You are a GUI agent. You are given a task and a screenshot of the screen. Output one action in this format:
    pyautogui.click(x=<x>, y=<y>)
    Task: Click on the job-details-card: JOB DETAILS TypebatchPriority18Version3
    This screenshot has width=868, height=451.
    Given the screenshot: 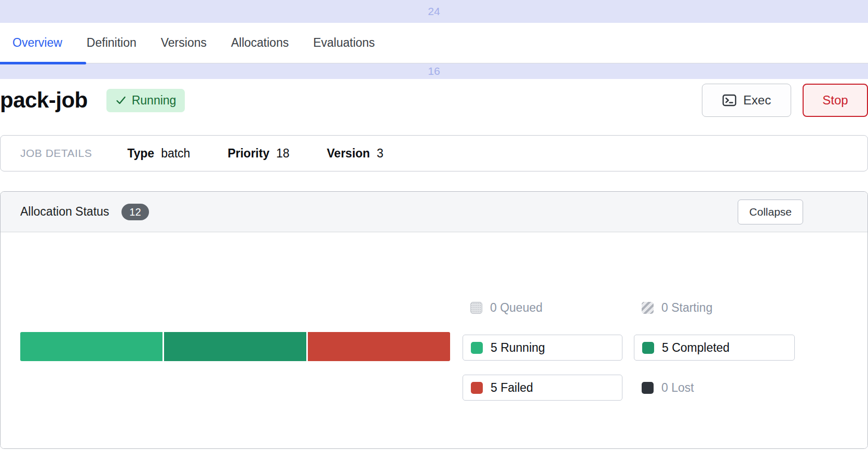 What is the action you would take?
    pyautogui.click(x=434, y=153)
    